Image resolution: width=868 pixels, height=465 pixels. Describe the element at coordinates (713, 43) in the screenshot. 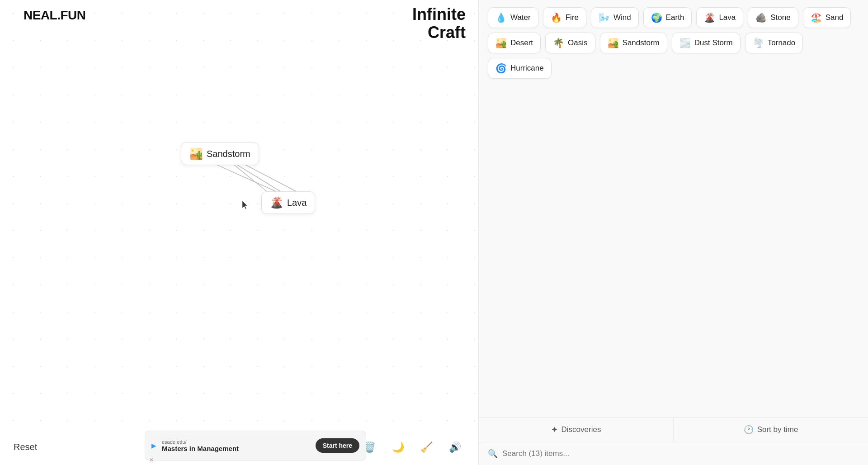

I see `dust-storm-label: Dust Storm` at that location.